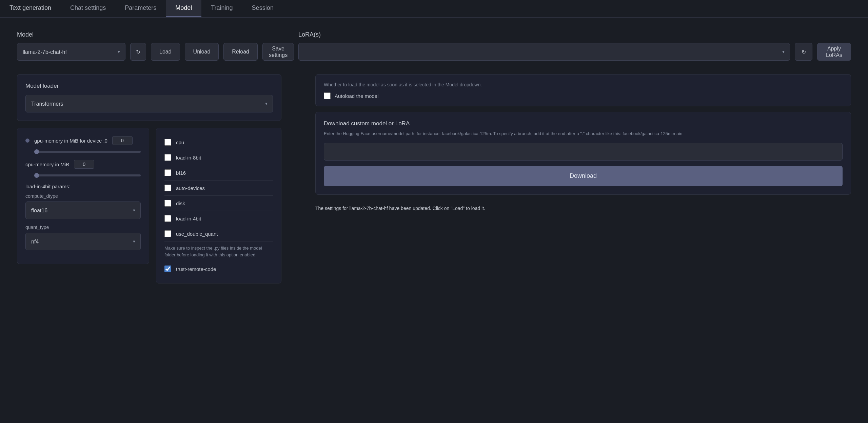 The image size is (868, 423). I want to click on tab-bar: Text generation Chat settings Parameters…, so click(434, 9).